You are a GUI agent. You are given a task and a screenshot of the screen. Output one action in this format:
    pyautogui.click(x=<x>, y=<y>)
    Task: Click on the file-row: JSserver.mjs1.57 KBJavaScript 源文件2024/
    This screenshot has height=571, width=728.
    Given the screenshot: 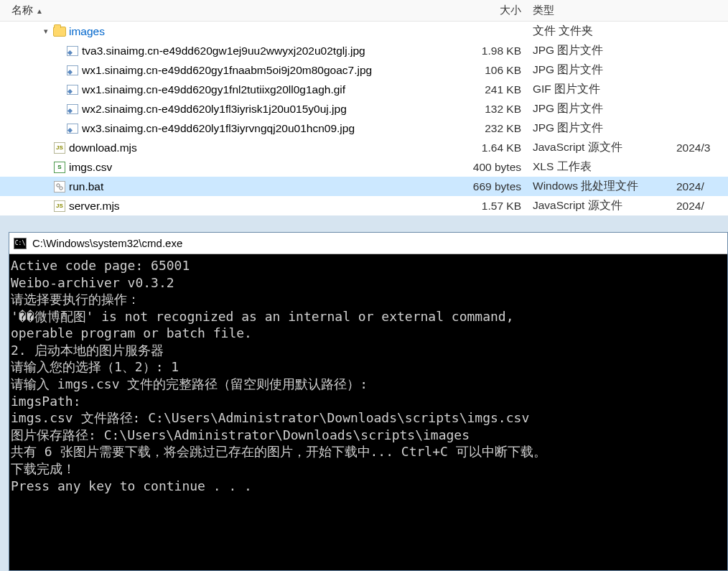 What is the action you would take?
    pyautogui.click(x=364, y=205)
    